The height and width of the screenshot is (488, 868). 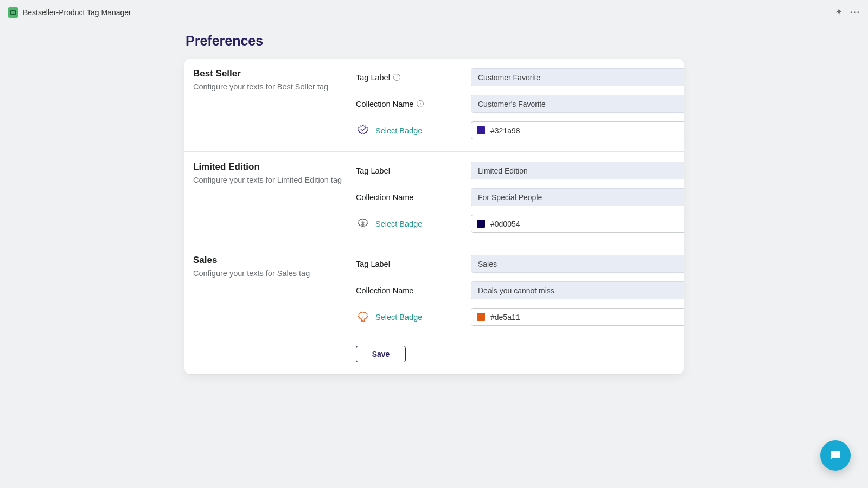 I want to click on more-icon: ···, so click(x=855, y=12).